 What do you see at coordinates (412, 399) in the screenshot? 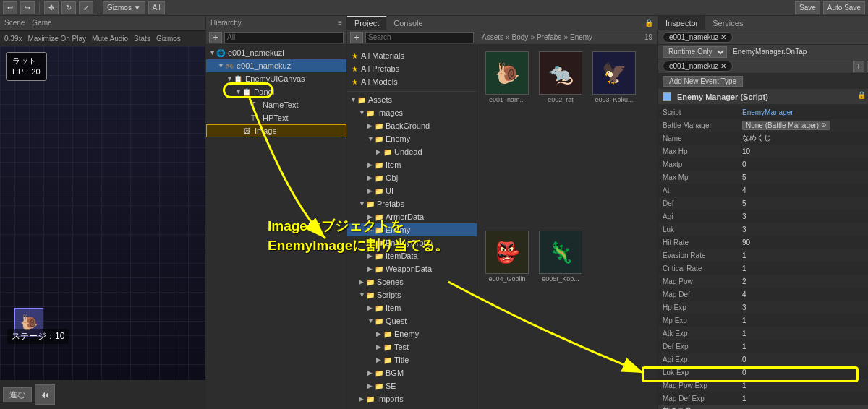
I see `proj-imports: ▶📁Imports` at bounding box center [412, 399].